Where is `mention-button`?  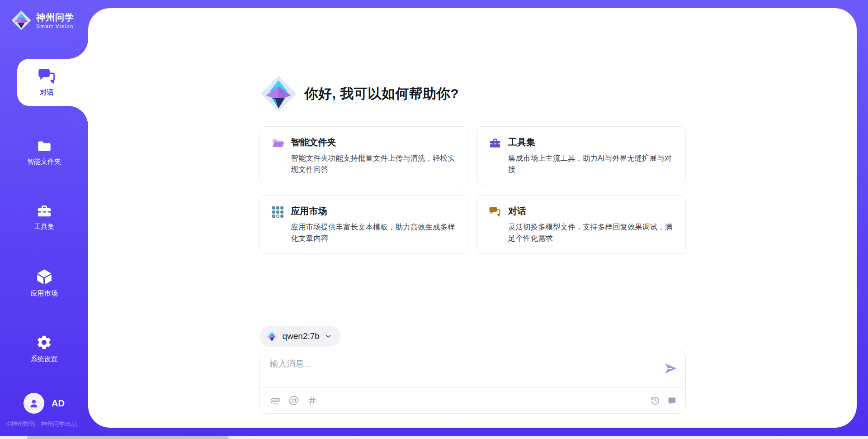
mention-button is located at coordinates (294, 401).